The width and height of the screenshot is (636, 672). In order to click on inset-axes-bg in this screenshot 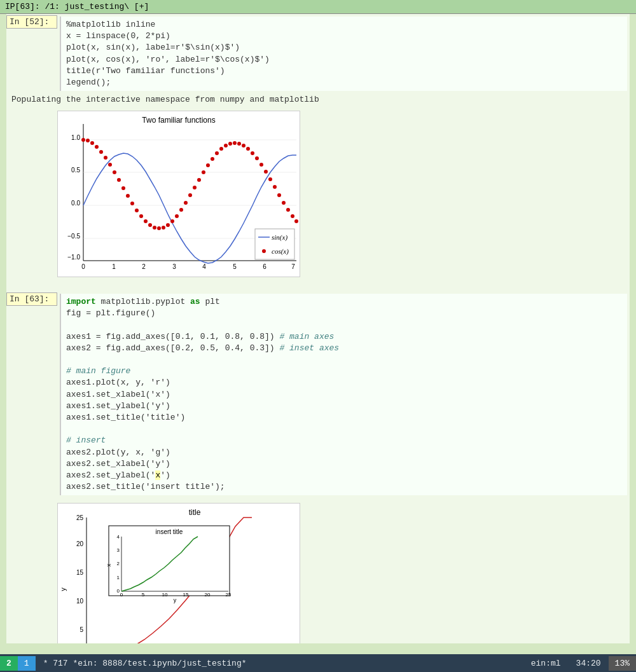, I will do `click(169, 561)`.